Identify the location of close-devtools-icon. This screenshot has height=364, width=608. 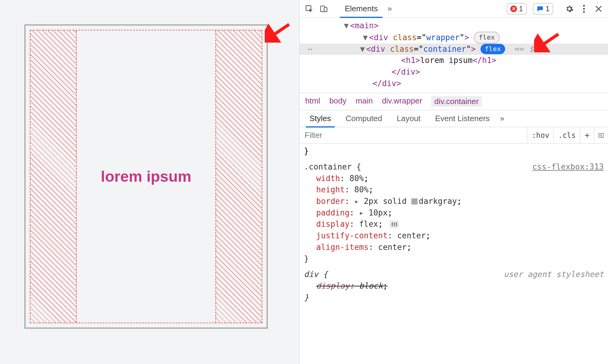
(599, 9).